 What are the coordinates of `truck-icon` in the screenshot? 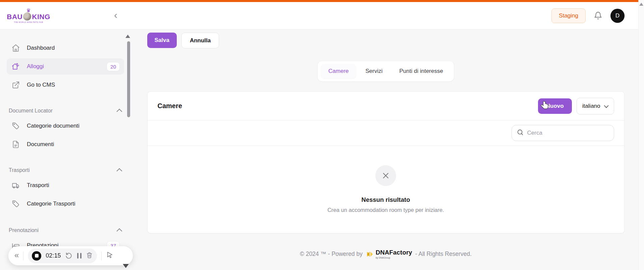 It's located at (16, 185).